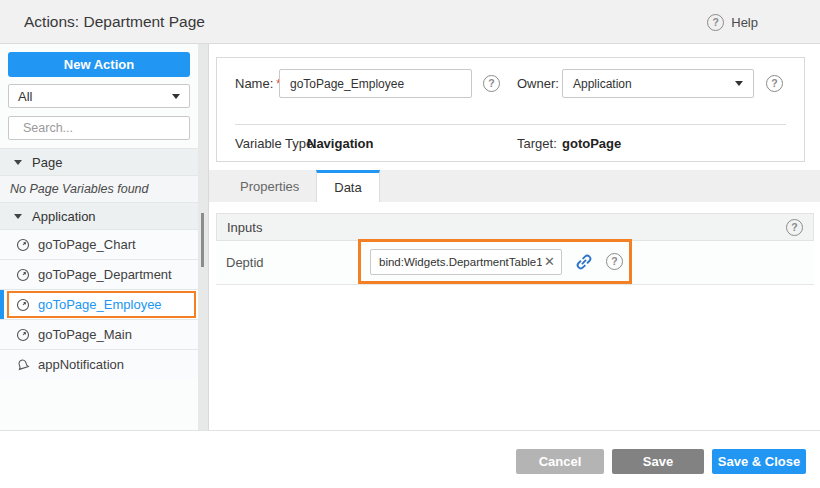 This screenshot has width=820, height=488. What do you see at coordinates (64, 216) in the screenshot?
I see `tree-group-label: Application` at bounding box center [64, 216].